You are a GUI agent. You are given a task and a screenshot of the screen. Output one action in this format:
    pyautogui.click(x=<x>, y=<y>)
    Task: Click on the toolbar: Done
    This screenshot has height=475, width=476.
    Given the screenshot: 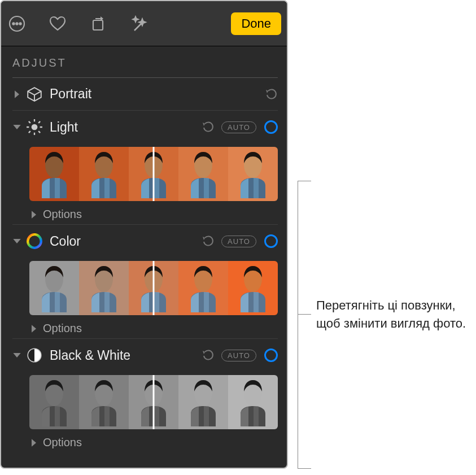 What is the action you would take?
    pyautogui.click(x=144, y=24)
    